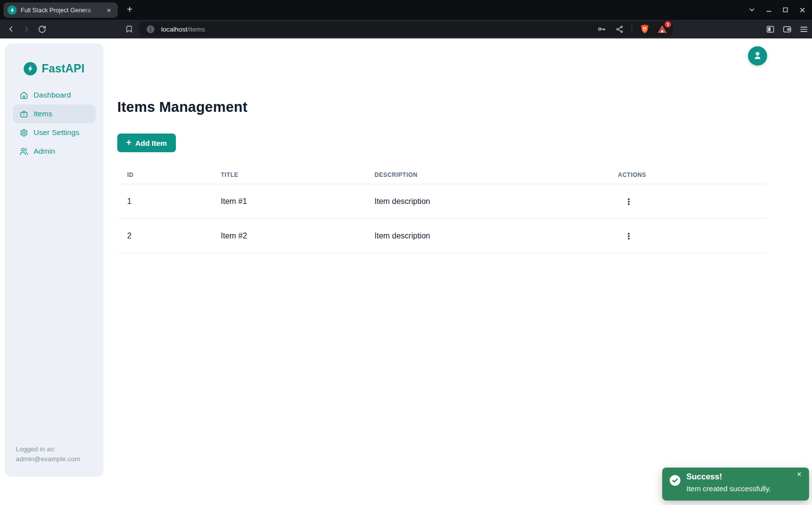 The image size is (812, 505). Describe the element at coordinates (442, 236) in the screenshot. I see `table-row: 2 Item #2 Item description ⋮` at that location.